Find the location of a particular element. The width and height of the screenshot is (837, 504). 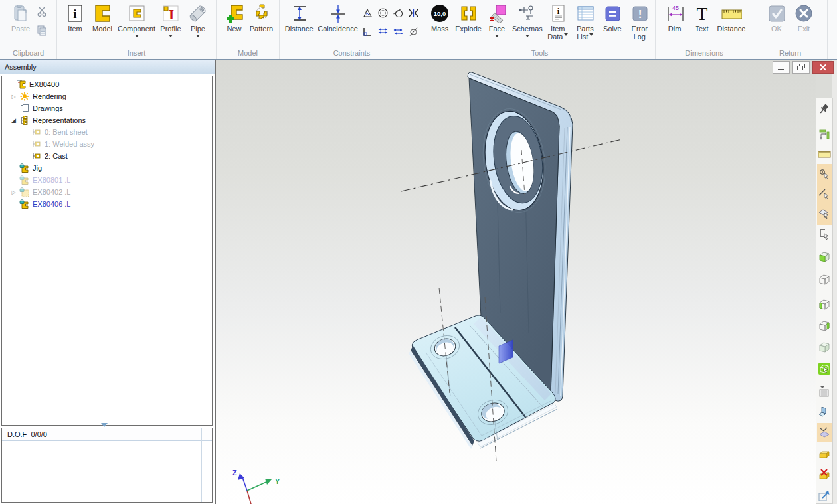

coincidence-icon is located at coordinates (337, 13).